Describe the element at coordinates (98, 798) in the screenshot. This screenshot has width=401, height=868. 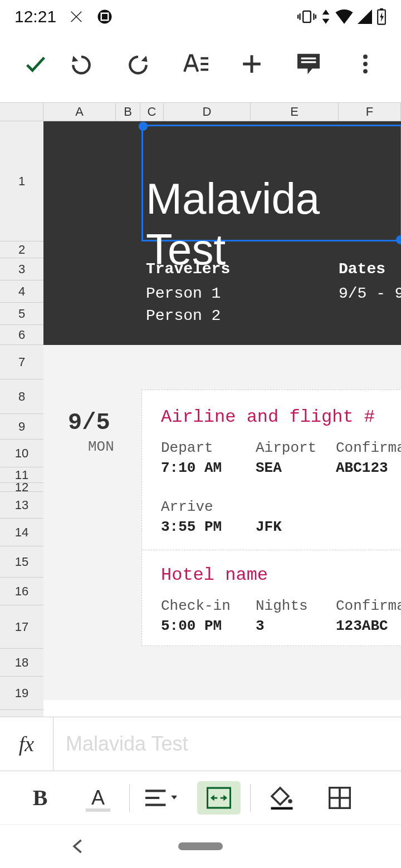
I see `text-color-button: A` at that location.